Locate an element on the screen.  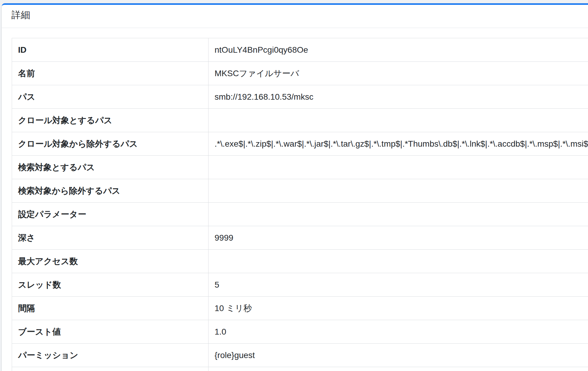
detail-value: 1.0 is located at coordinates (398, 332).